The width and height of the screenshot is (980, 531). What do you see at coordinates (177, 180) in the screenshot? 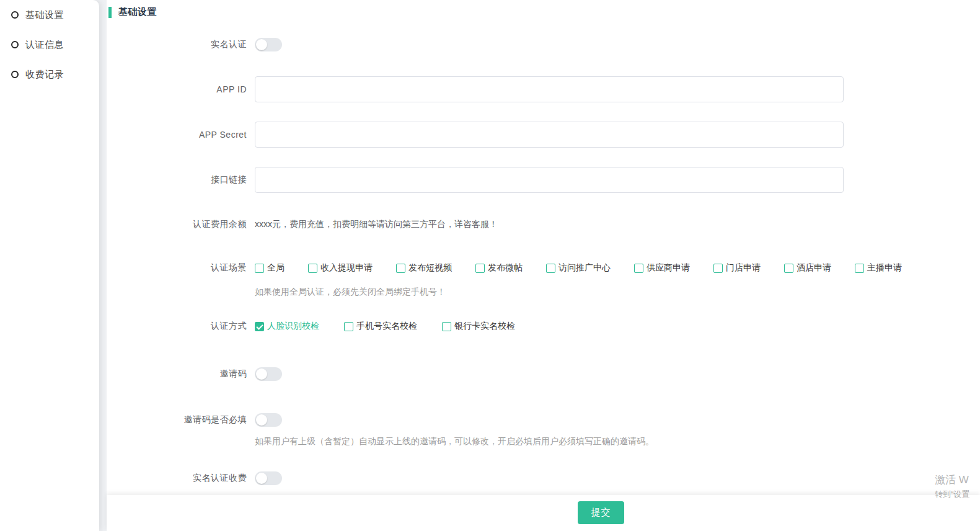
I see `api-link-label: 接口链接` at bounding box center [177, 180].